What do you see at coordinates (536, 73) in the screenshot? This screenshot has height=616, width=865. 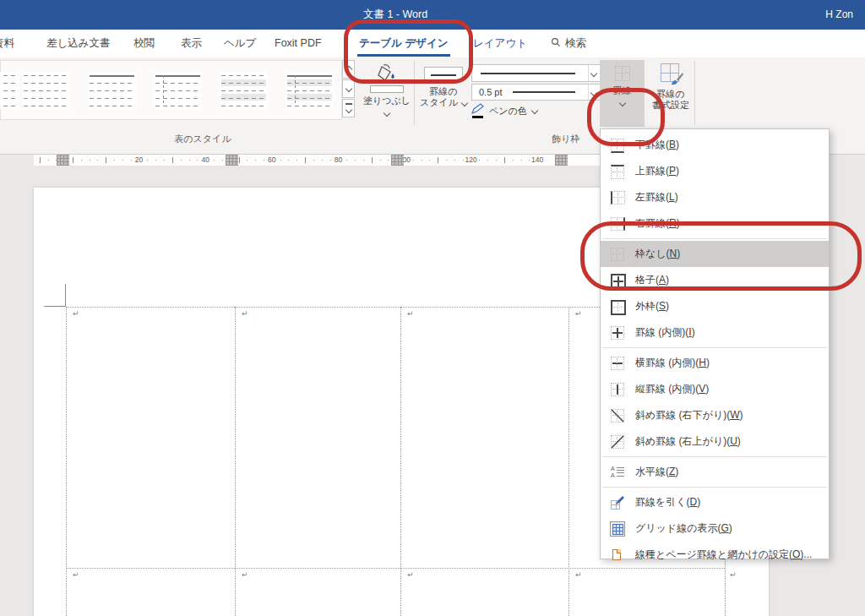 I see `line-style-combobox` at bounding box center [536, 73].